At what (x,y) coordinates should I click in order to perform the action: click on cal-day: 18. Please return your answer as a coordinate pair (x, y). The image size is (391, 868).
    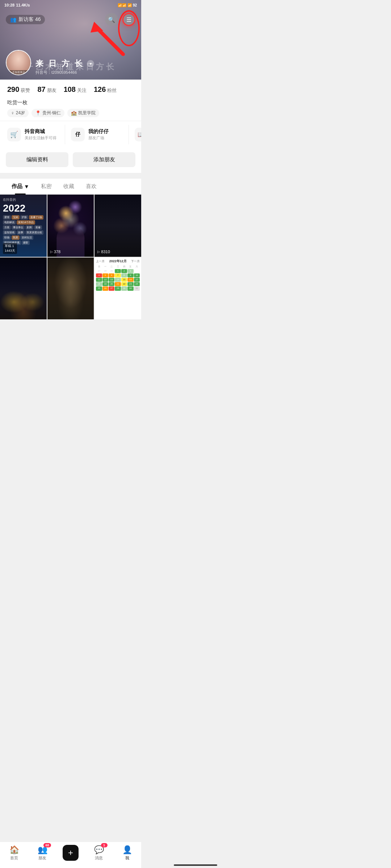
    Looking at the image, I should click on (99, 284).